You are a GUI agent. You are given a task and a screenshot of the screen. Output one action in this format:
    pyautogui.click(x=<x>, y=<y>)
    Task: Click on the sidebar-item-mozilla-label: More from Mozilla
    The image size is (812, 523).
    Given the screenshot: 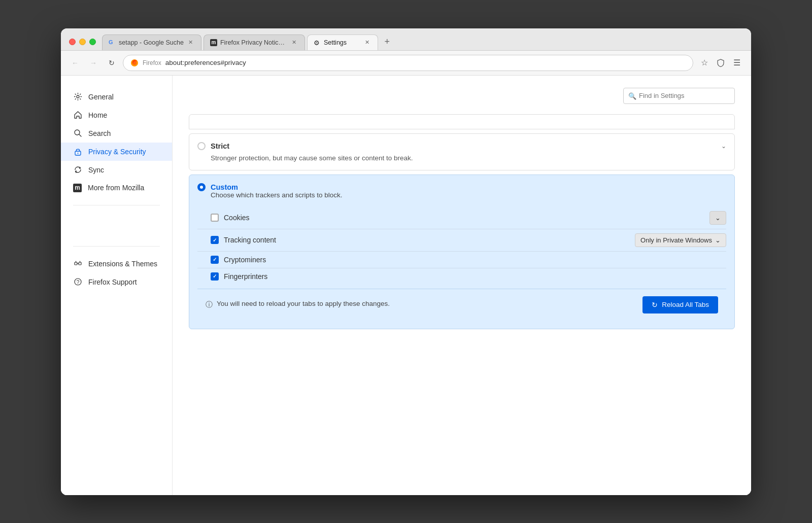 What is the action you would take?
    pyautogui.click(x=116, y=188)
    